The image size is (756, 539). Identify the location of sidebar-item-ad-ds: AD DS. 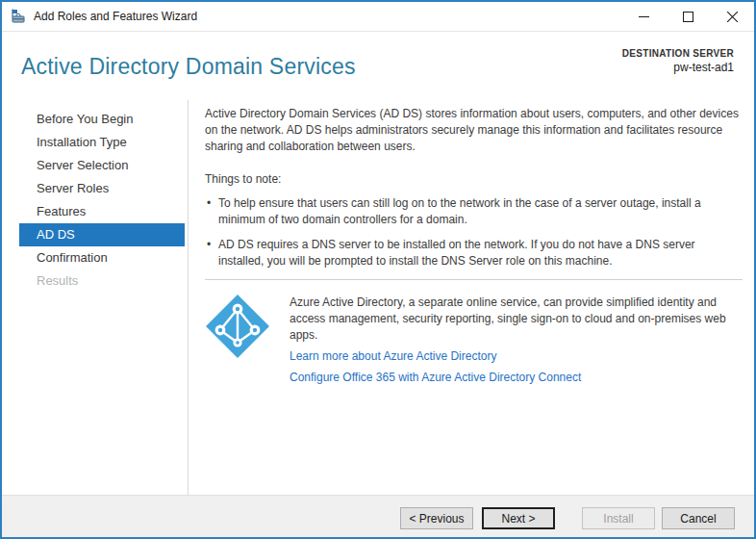
(102, 235).